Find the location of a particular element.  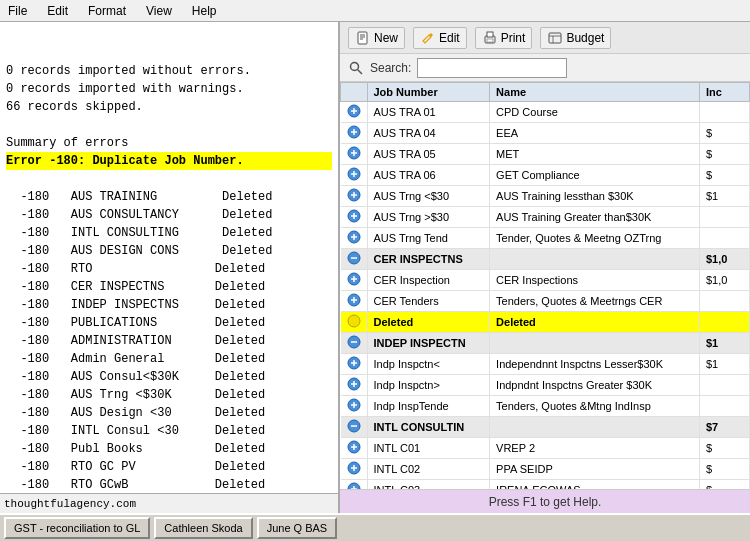

menu-help: Help is located at coordinates (204, 11).